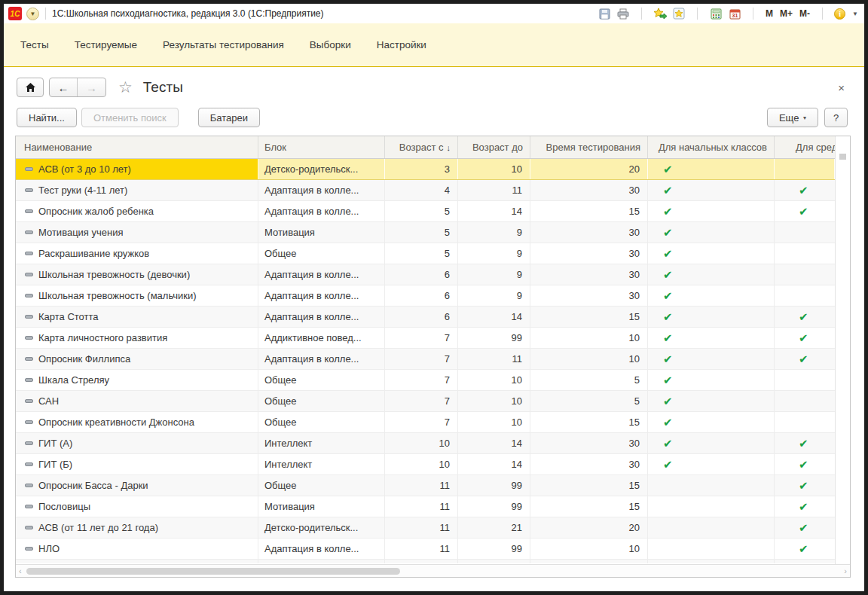 The width and height of the screenshot is (868, 595). Describe the element at coordinates (425, 549) in the screenshot. I see `table-row: НЛОАдаптация в колле...119910✔` at that location.